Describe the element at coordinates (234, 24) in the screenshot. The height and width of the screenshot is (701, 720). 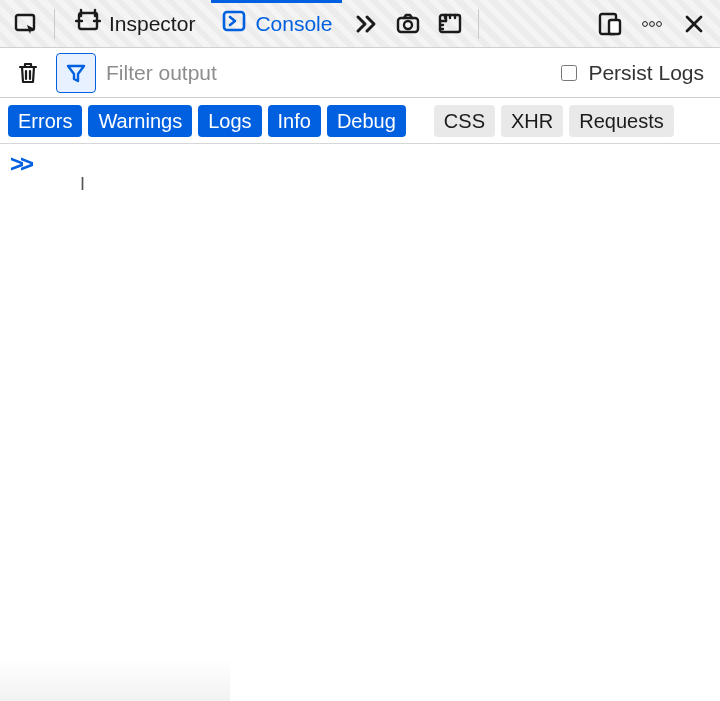
I see `console-icon` at that location.